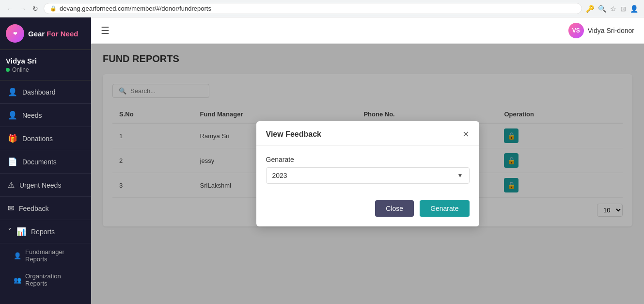 The width and height of the screenshot is (644, 304). Describe the element at coordinates (8, 70) in the screenshot. I see `status-dot` at that location.